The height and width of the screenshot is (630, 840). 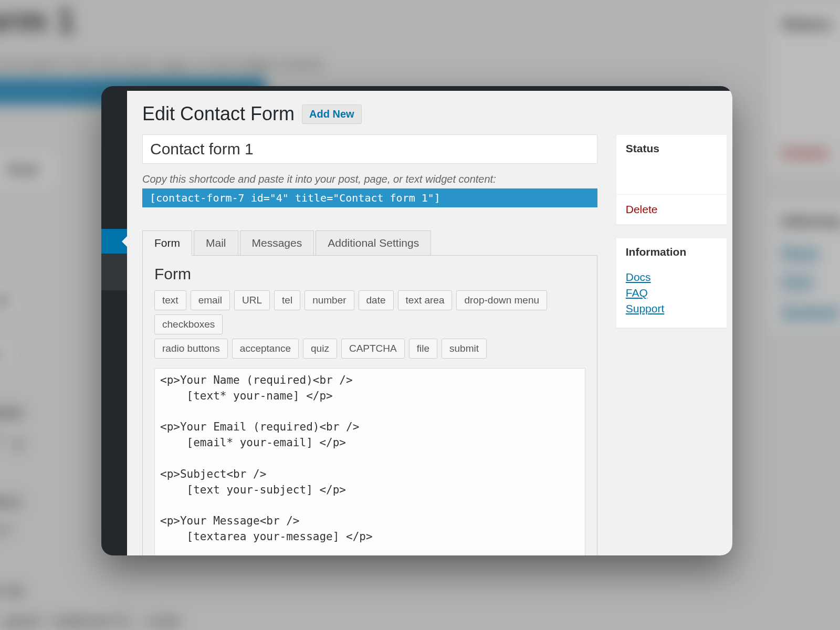 I want to click on tag-dropdown-button: drop-down menu, so click(x=502, y=300).